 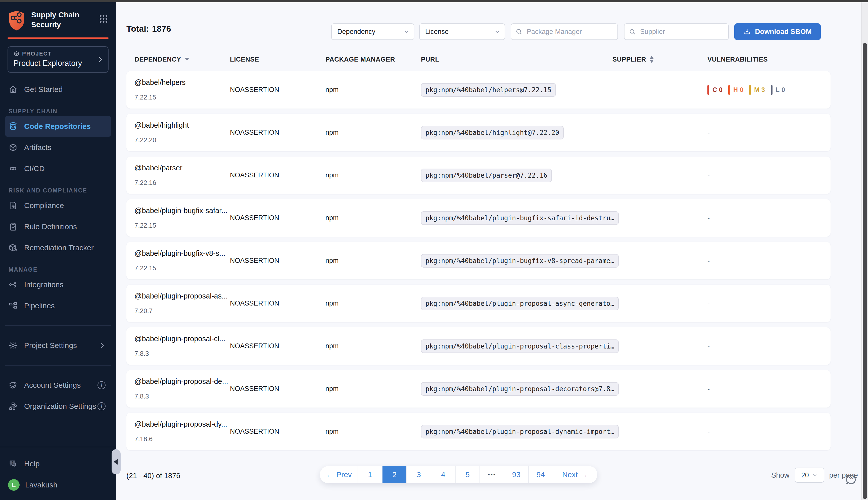 I want to click on sidebar-item-get-started: Get Started, so click(x=58, y=89).